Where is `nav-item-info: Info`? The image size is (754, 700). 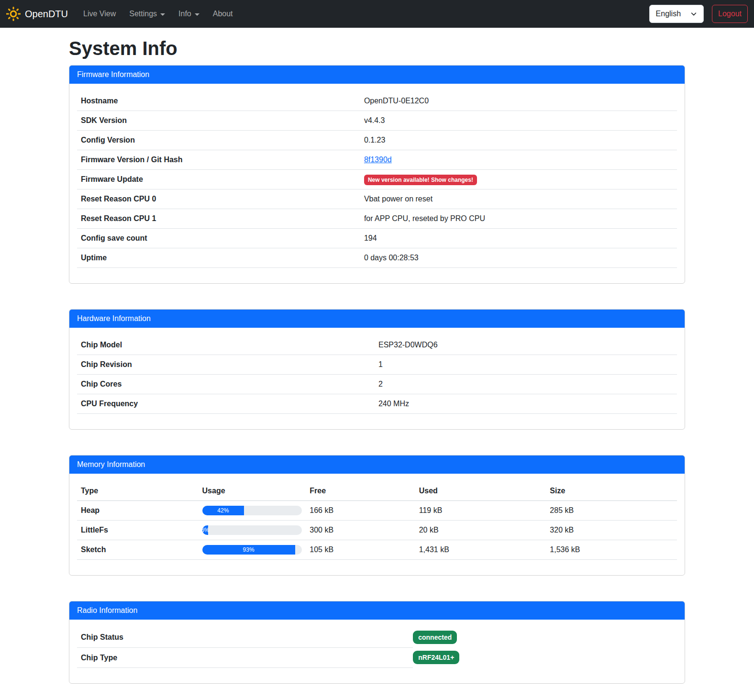 nav-item-info: Info is located at coordinates (189, 14).